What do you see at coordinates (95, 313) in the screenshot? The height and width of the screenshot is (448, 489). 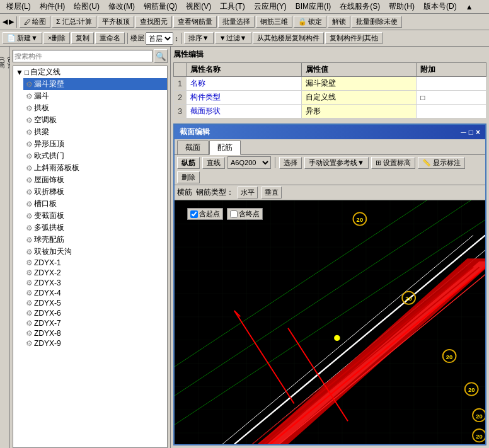 I see `tree-item-20: ⚙ ZDYX-6` at bounding box center [95, 313].